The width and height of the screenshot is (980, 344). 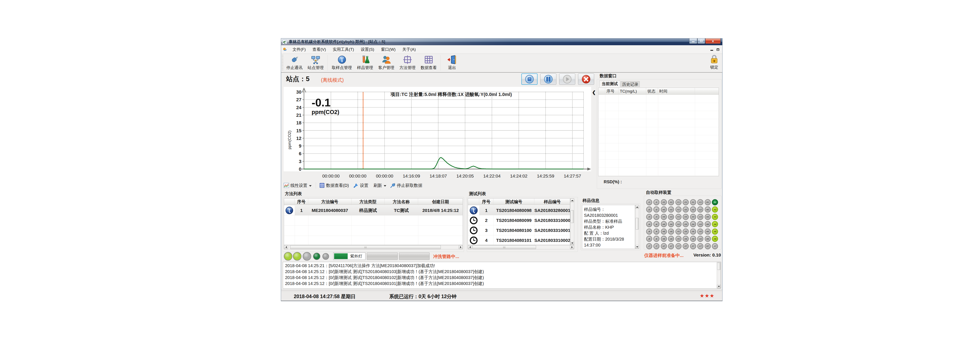 What do you see at coordinates (368, 202) in the screenshot?
I see `column-header: 方法类型` at bounding box center [368, 202].